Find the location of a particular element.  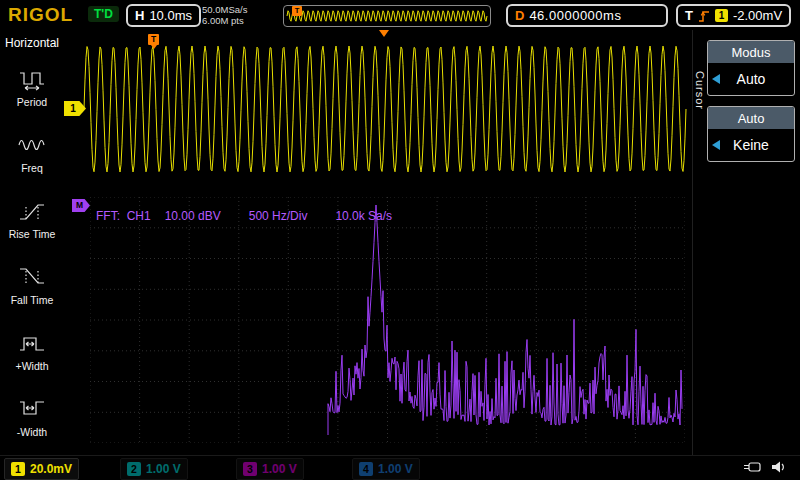

menu-item-label: Rise Time is located at coordinates (32, 234).